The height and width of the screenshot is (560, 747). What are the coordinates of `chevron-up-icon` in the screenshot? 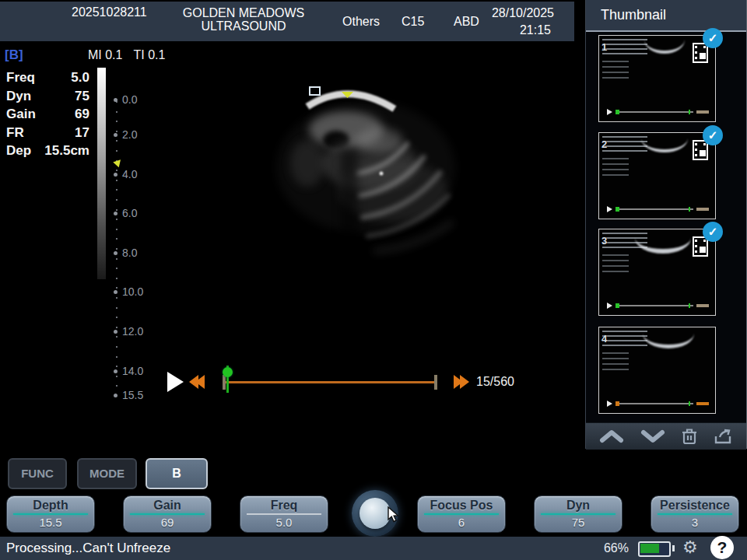 It's located at (612, 436).